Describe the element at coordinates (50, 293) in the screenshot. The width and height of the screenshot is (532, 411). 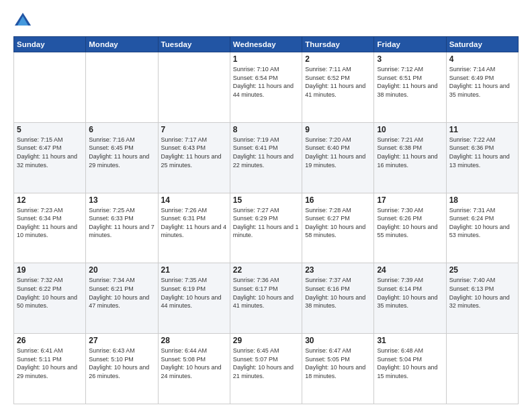
I see `day-info: Sunrise: 7:32 AM Sunset: 6:22 PM Dayligh…` at that location.